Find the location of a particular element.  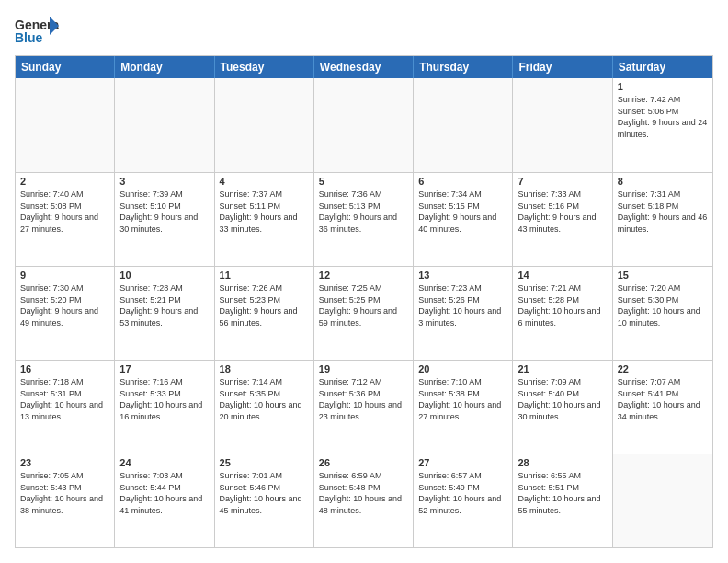

day-info: Sunrise: 6:59 AM Sunset: 5:48 PM Dayligh… is located at coordinates (364, 493).